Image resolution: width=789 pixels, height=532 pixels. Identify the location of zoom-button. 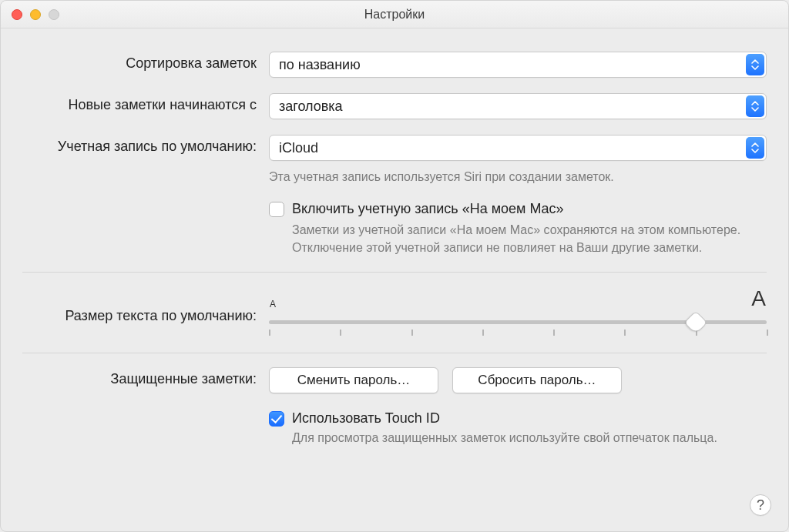
(54, 15).